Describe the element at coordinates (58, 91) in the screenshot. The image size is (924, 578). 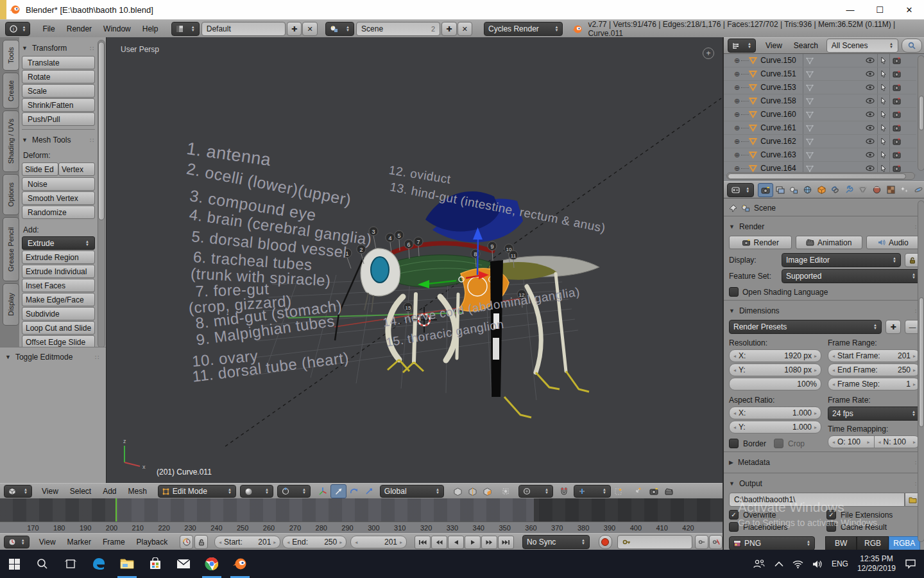
I see `tool-button: Scale` at that location.